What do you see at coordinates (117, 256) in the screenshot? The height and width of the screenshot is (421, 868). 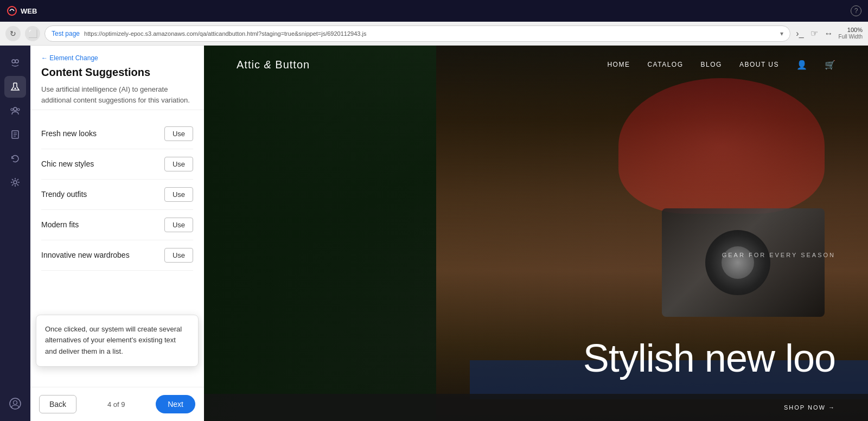 I see `suggestion-row: Innovative new wardrobes Use` at bounding box center [117, 256].